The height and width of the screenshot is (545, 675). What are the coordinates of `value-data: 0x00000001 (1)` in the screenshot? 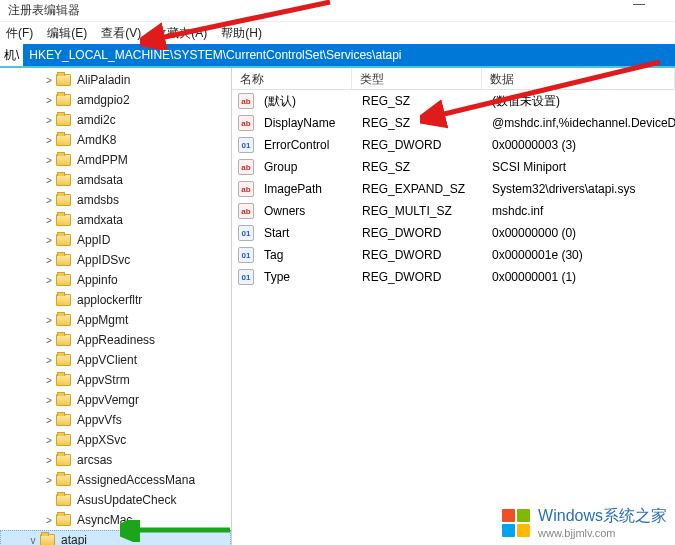 It's located at (580, 277).